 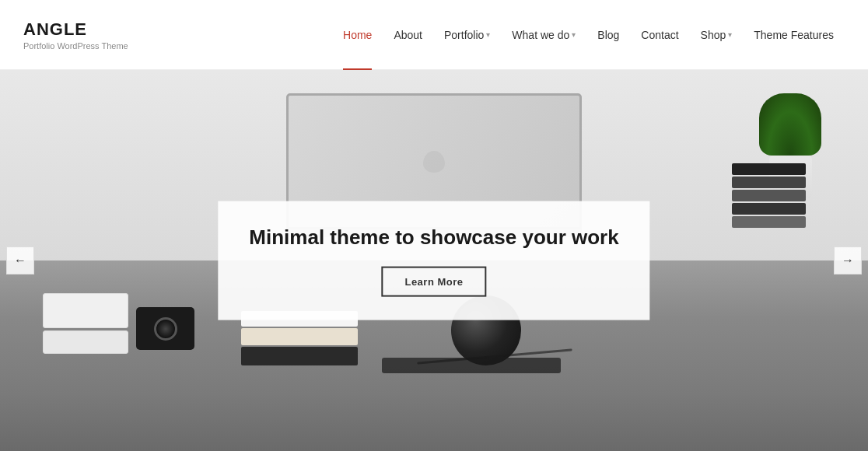 I want to click on plant-leaves, so click(x=790, y=124).